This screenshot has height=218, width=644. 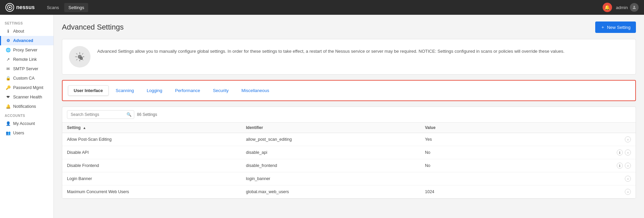 What do you see at coordinates (88, 91) in the screenshot?
I see `tab-user-interface: User Interface` at bounding box center [88, 91].